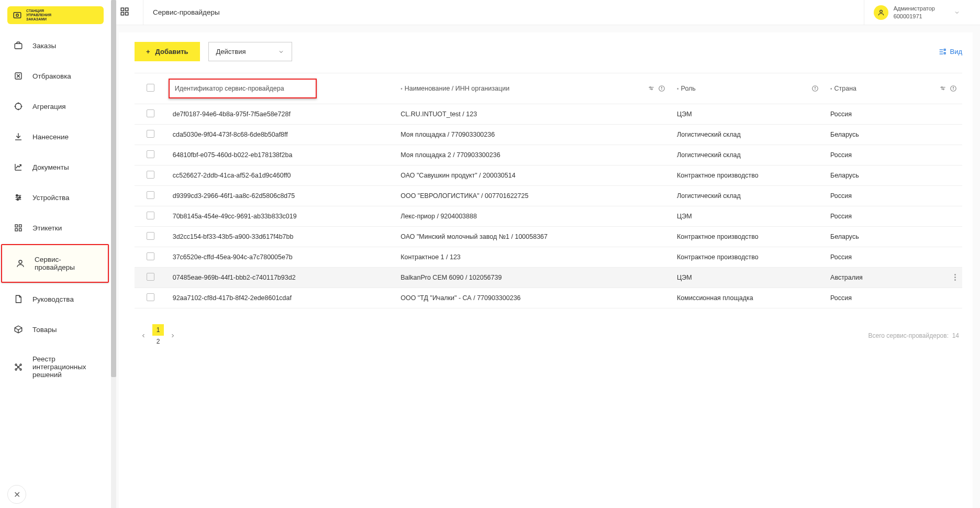  What do you see at coordinates (18, 367) in the screenshot?
I see `network-icon` at bounding box center [18, 367].